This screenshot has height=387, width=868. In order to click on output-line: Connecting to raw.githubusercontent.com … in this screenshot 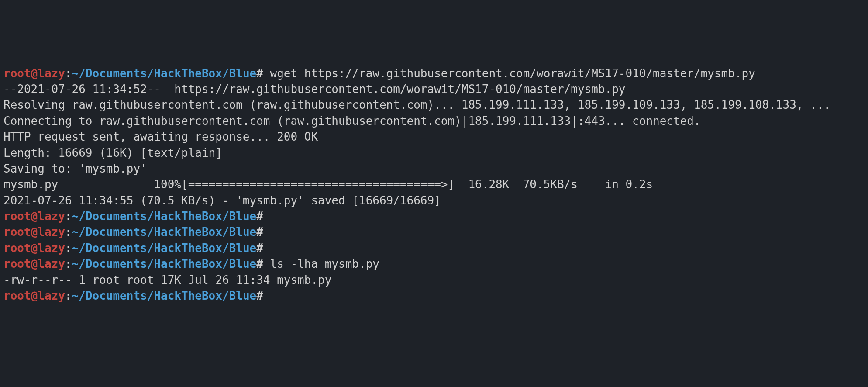, I will do `click(434, 121)`.